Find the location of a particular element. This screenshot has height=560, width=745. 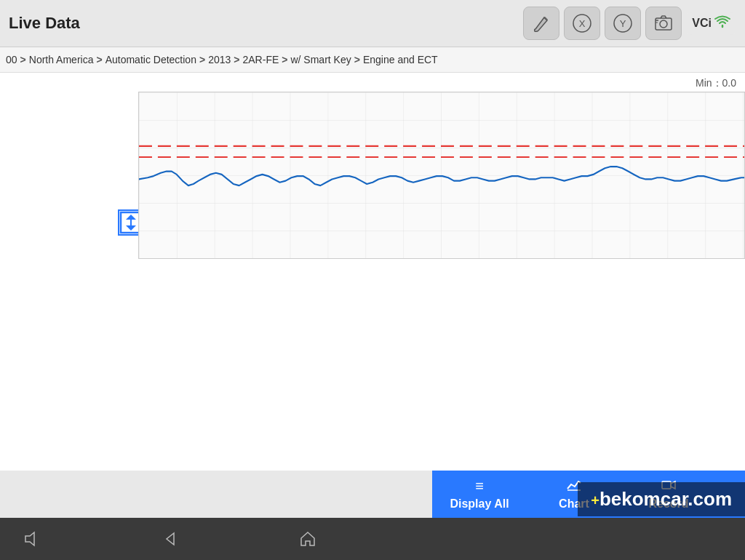

breadcrumb-item-auto-detect: Automatic Detection is located at coordinates (151, 60).